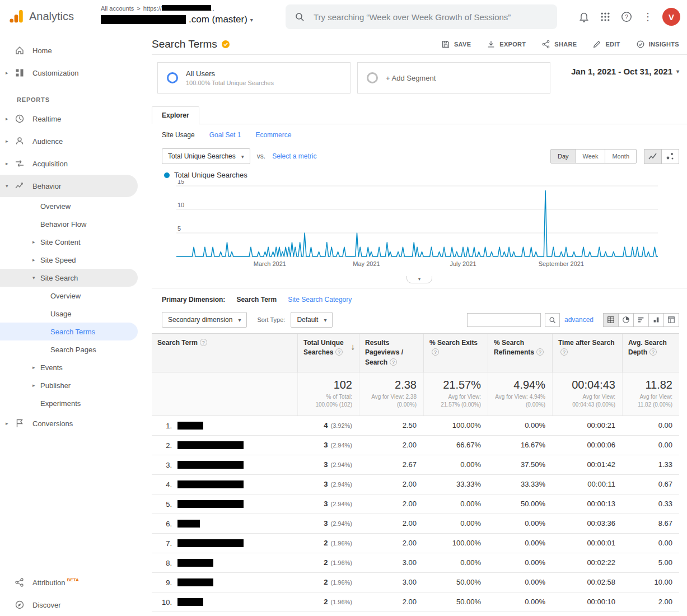  Describe the element at coordinates (69, 278) in the screenshot. I see `sidebar-item-site-search: ▾Site Search` at that location.